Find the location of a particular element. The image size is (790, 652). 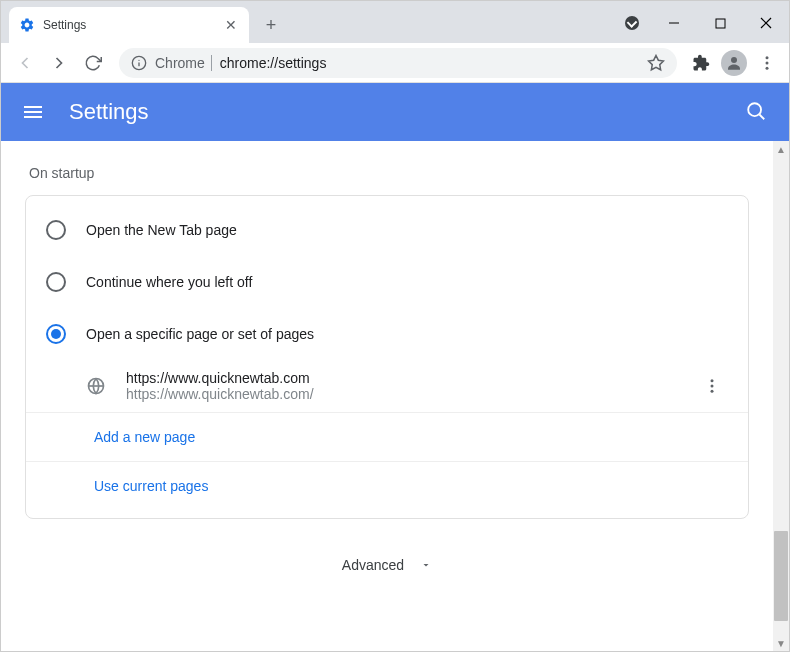

advanced-section: Advanced is located at coordinates (387, 560).